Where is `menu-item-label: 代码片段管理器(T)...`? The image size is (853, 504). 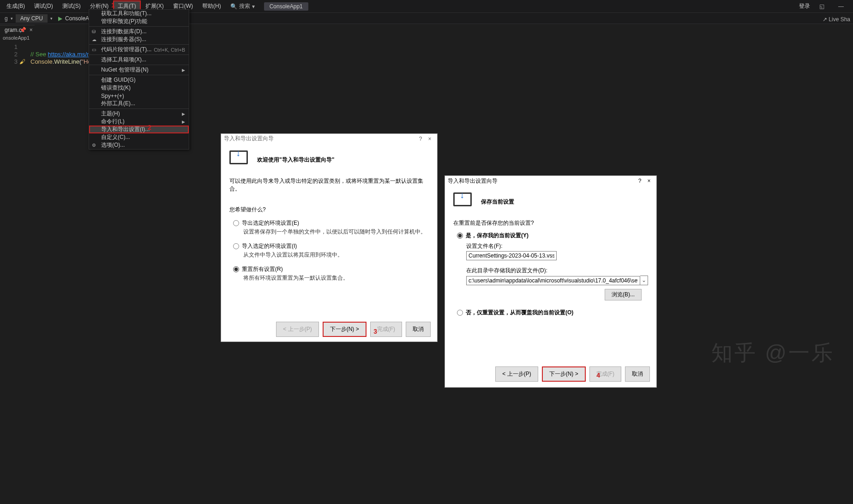 menu-item-label: 代码片段管理器(T)... is located at coordinates (126, 50).